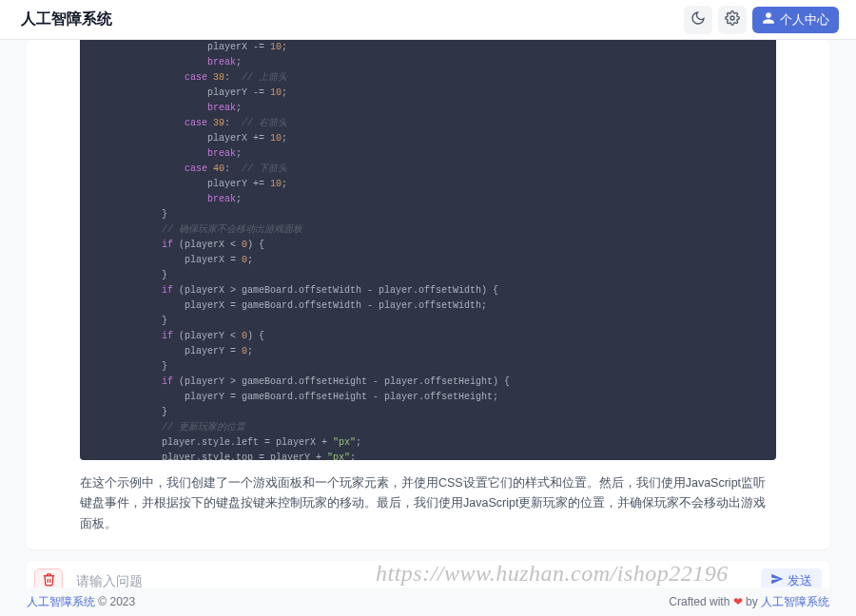  I want to click on app-header: 人工智障系统 个人中心, so click(428, 20).